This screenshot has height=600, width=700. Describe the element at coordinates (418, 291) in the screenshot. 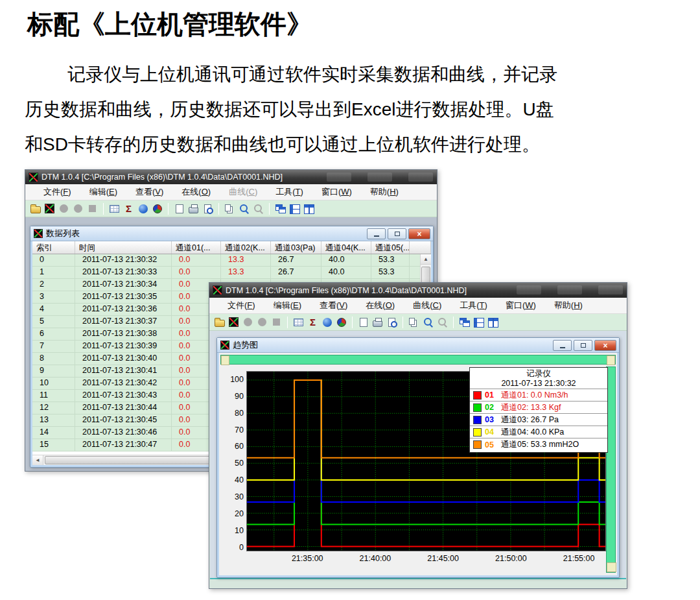

I see `window2-titlebar: DTM 1.0.4 [C:\Program Files (x86)\DTM 1.…` at that location.